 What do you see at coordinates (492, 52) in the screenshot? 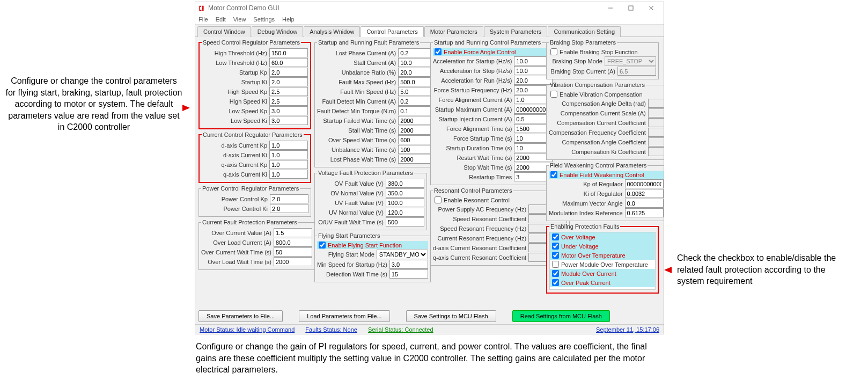
I see `force-angle-enable-row: Enable Force Angle Control` at bounding box center [492, 52].